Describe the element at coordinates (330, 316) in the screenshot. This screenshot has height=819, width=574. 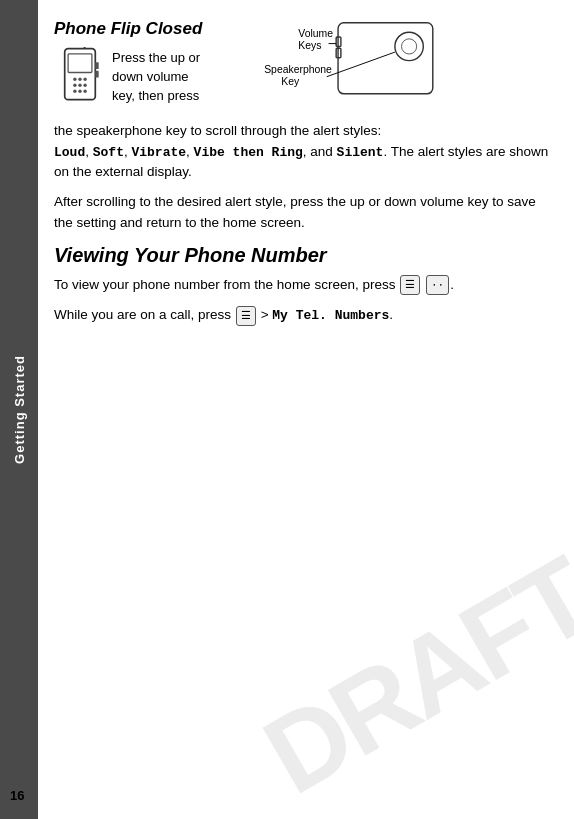
I see `my-tel-numbers-label: My Tel. Numbers` at that location.